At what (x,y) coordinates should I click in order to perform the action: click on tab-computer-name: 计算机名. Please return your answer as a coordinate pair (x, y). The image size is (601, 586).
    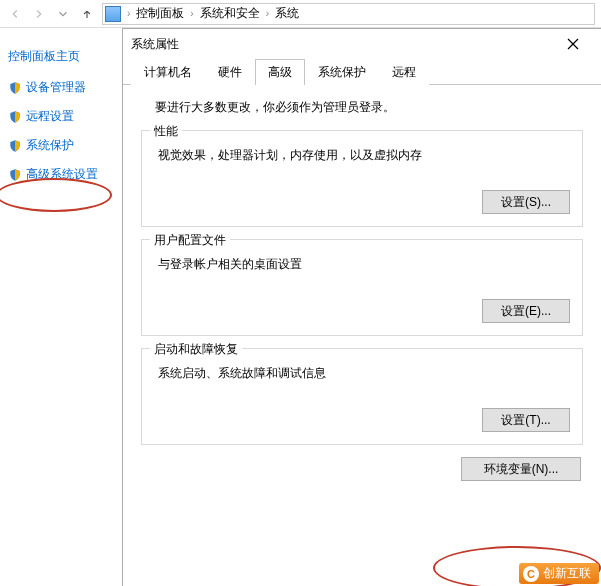
    Looking at the image, I should click on (168, 72).